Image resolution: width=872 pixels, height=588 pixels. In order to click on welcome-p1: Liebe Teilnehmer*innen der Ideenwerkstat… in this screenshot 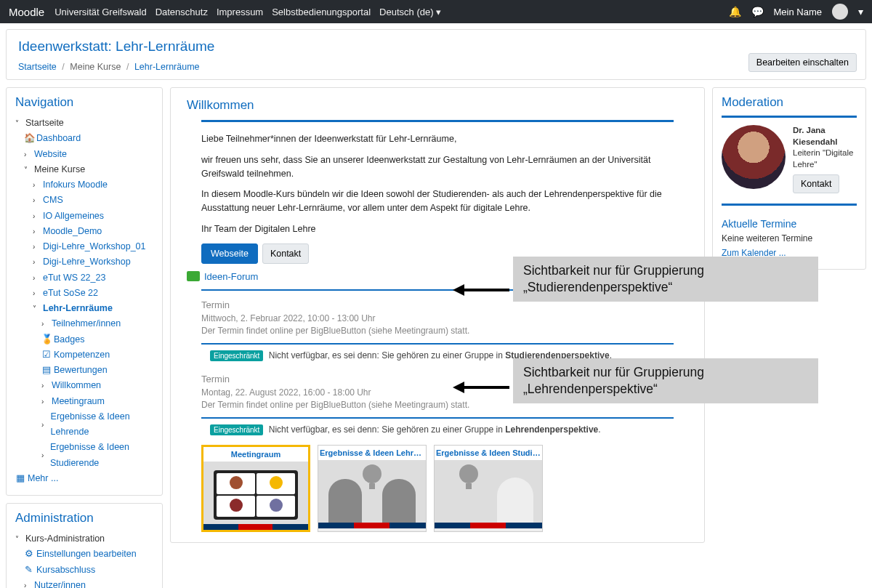, I will do `click(437, 140)`.